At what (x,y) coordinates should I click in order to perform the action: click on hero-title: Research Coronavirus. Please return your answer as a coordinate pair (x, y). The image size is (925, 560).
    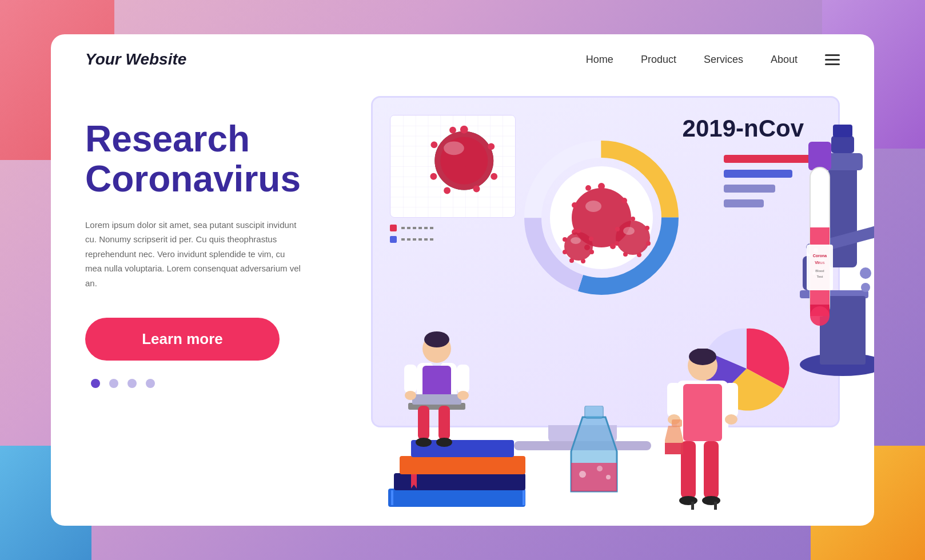
    Looking at the image, I should click on (200, 159).